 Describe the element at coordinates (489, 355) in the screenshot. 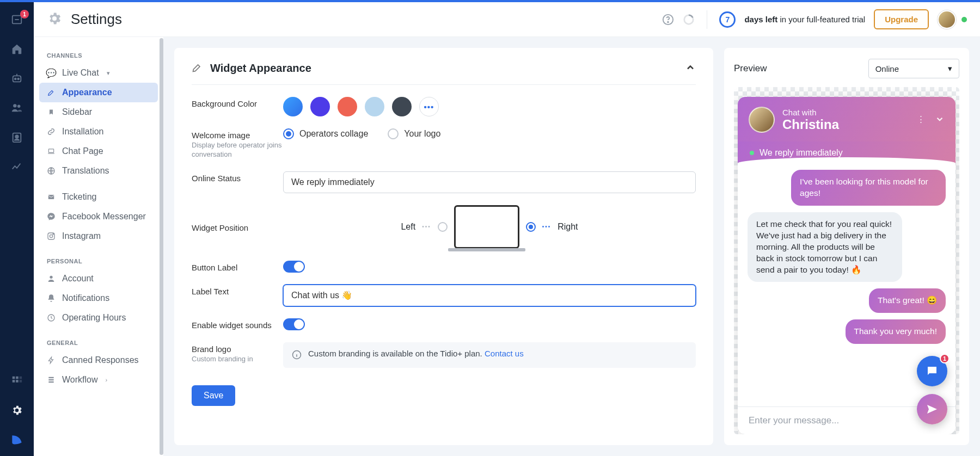

I see `brand-info-bar: Custom branding is available on the Tidi…` at that location.